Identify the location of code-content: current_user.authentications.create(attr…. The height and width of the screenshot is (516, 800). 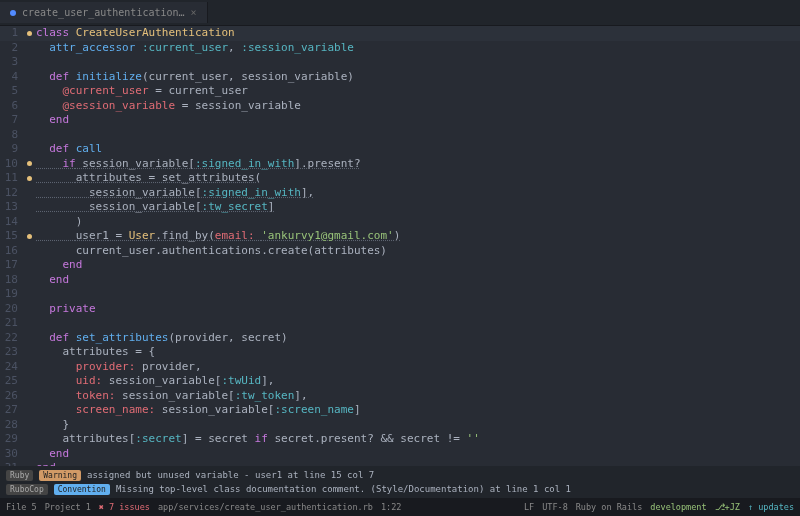
(417, 252).